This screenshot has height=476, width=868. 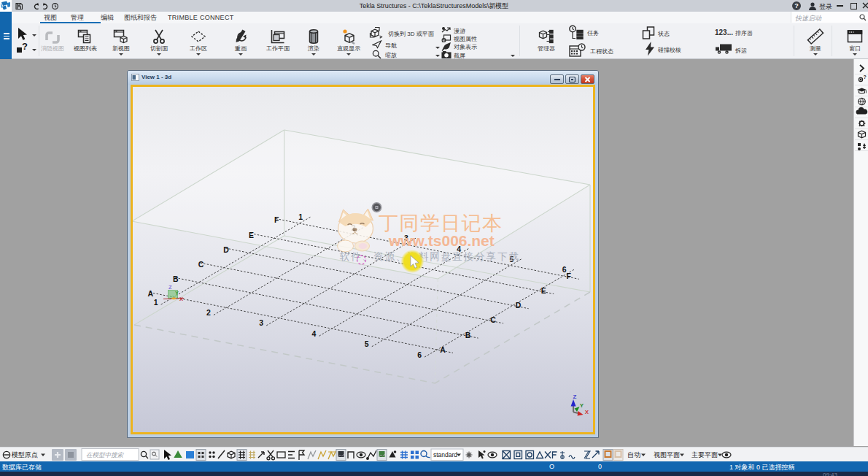 I want to click on svg-text: www.ts006.net, so click(x=441, y=241).